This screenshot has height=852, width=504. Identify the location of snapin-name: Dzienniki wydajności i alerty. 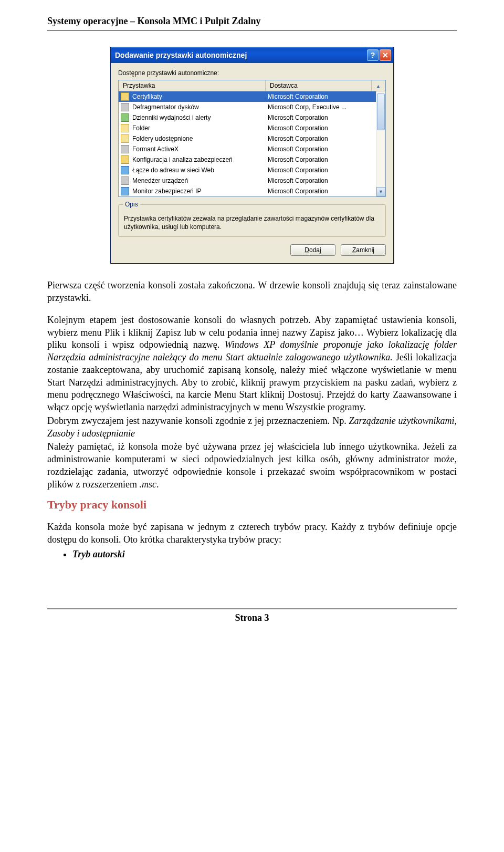
(200, 118).